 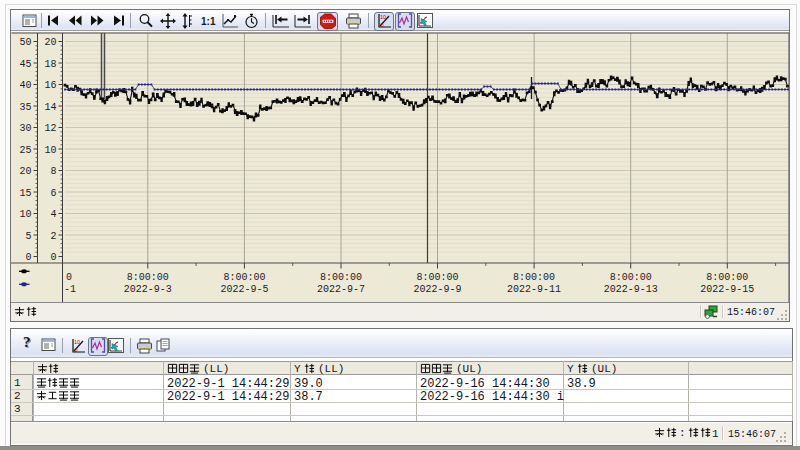 I want to click on svg-text: 8, so click(x=53, y=172).